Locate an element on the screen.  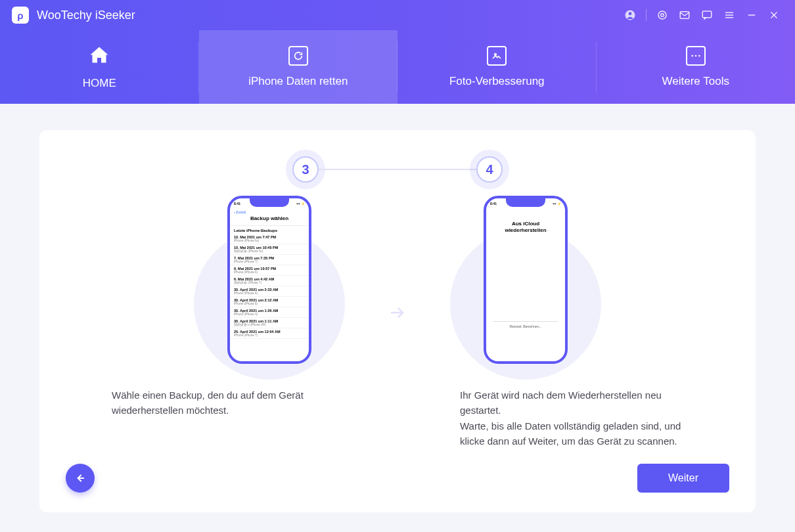
phone1-subtitle: Letzte iPhone-Backups is located at coordinates (269, 230).